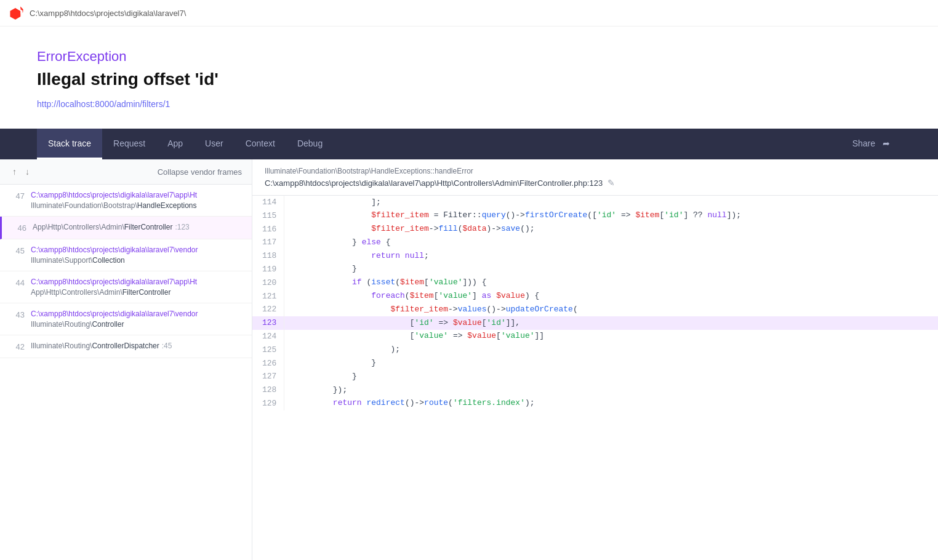 This screenshot has height=560, width=938. I want to click on line-number: 114, so click(268, 202).